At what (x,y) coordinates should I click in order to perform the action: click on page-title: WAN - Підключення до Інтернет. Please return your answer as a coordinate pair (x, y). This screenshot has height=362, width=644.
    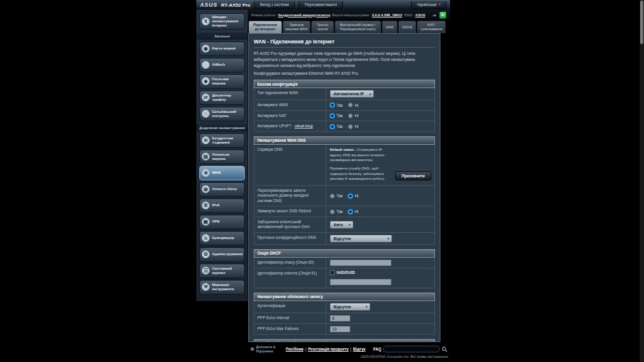
    Looking at the image, I should click on (344, 42).